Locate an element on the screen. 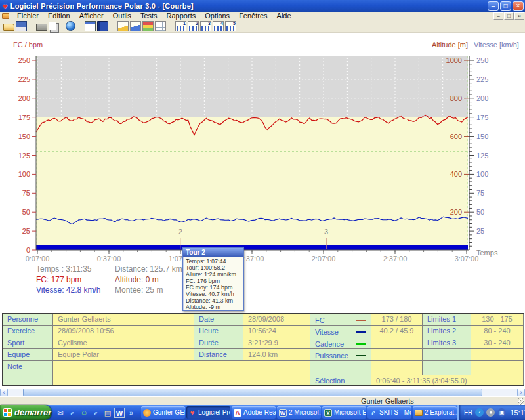  copy-icon is located at coordinates (52, 26).